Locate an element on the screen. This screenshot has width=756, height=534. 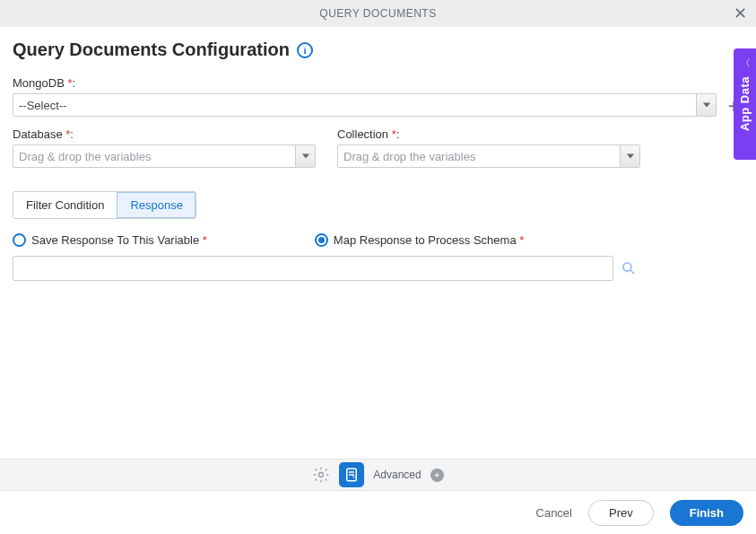
tab-response: Response is located at coordinates (156, 205).